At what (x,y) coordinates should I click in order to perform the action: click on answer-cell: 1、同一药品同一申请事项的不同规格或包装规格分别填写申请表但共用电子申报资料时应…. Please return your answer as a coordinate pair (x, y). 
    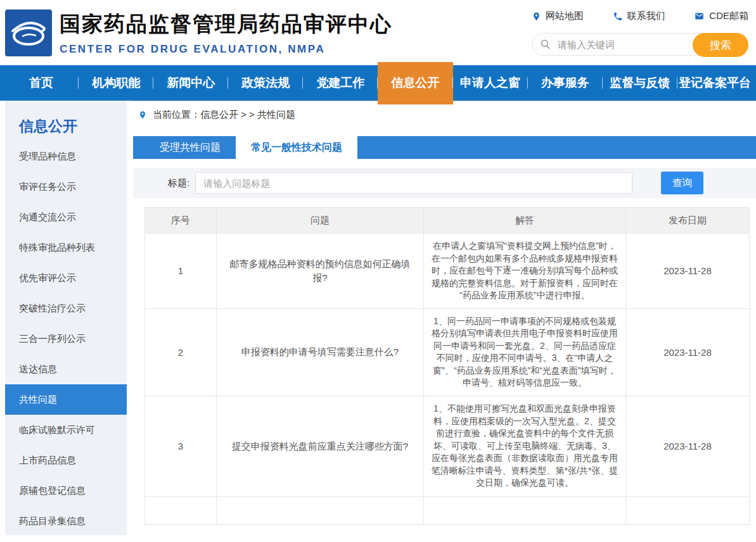
    Looking at the image, I should click on (525, 352).